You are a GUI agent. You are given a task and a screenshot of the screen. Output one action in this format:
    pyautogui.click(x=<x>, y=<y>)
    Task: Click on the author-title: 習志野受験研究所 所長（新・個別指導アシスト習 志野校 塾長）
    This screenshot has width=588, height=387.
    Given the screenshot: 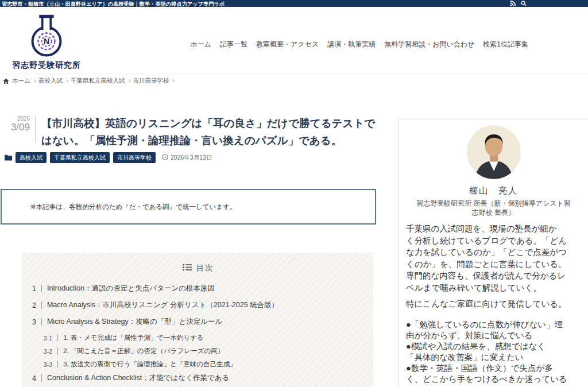 What is the action you would take?
    pyautogui.click(x=494, y=208)
    